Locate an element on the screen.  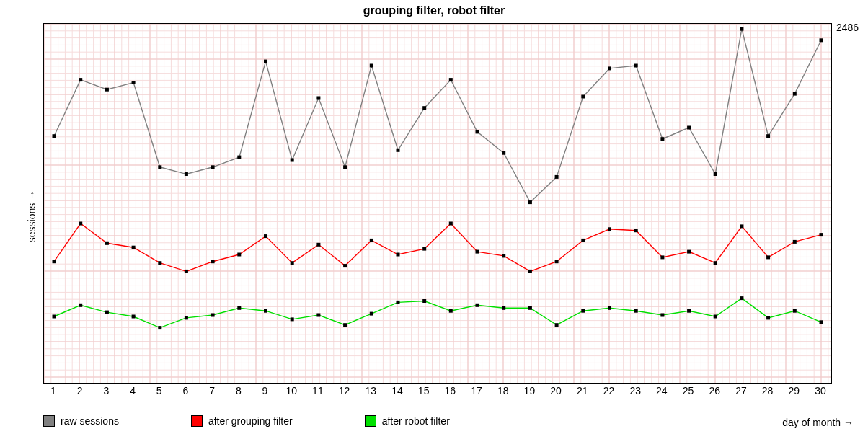
ymax-annotation: 2486 is located at coordinates (848, 27).